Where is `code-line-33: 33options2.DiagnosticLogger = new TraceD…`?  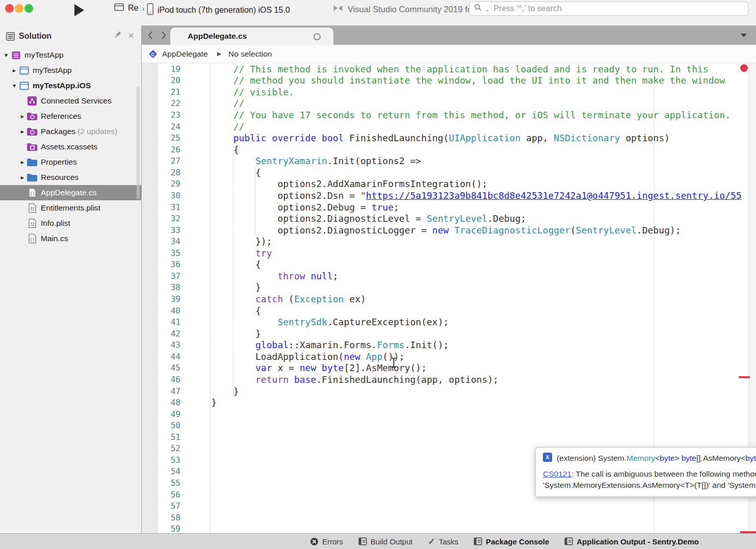 code-line-33: 33options2.DiagnosticLogger = new TraceD… is located at coordinates (445, 230).